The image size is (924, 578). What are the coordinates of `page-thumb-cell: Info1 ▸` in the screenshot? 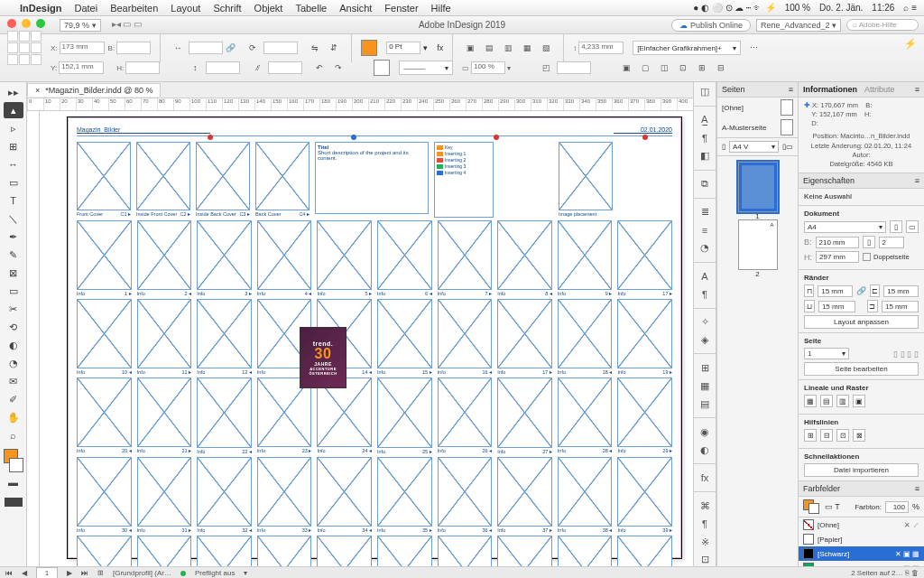 It's located at (105, 258).